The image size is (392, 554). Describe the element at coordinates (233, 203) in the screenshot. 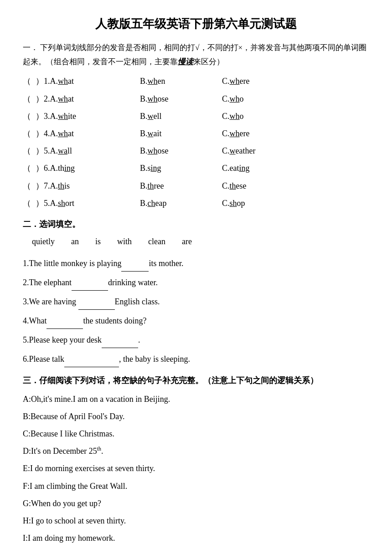

I see `q8-c: C.shop` at that location.